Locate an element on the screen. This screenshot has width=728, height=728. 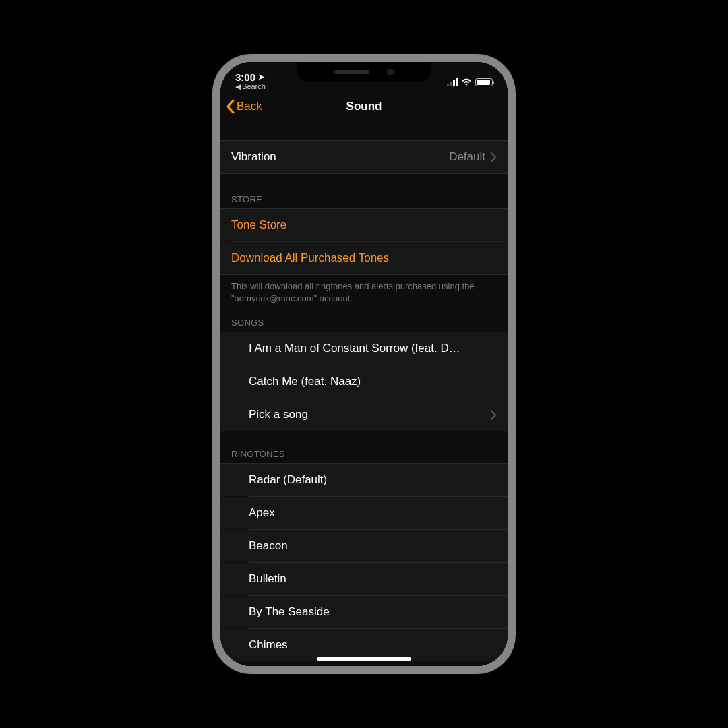
home-indicator is located at coordinates (364, 659).